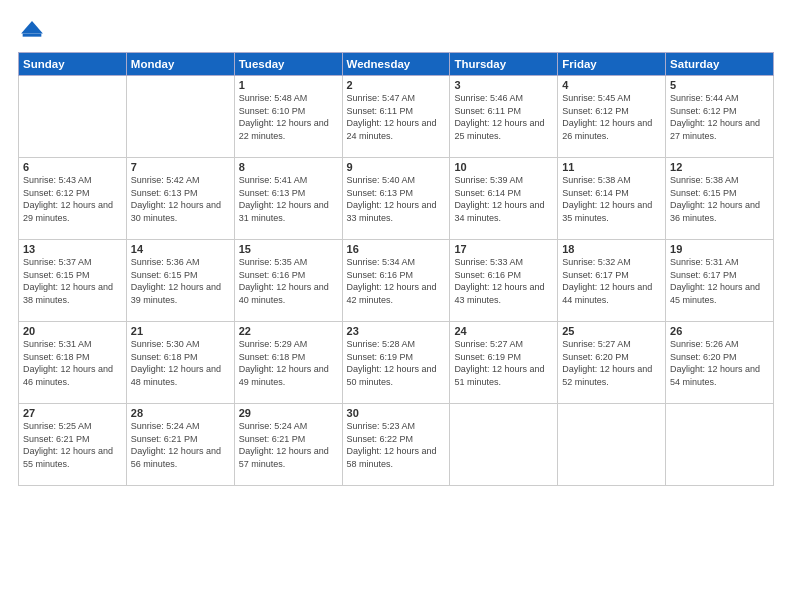 Image resolution: width=792 pixels, height=612 pixels. I want to click on day-info: Sunrise: 5:30 AM Sunset: 6:18 PM Dayligh…, so click(180, 363).